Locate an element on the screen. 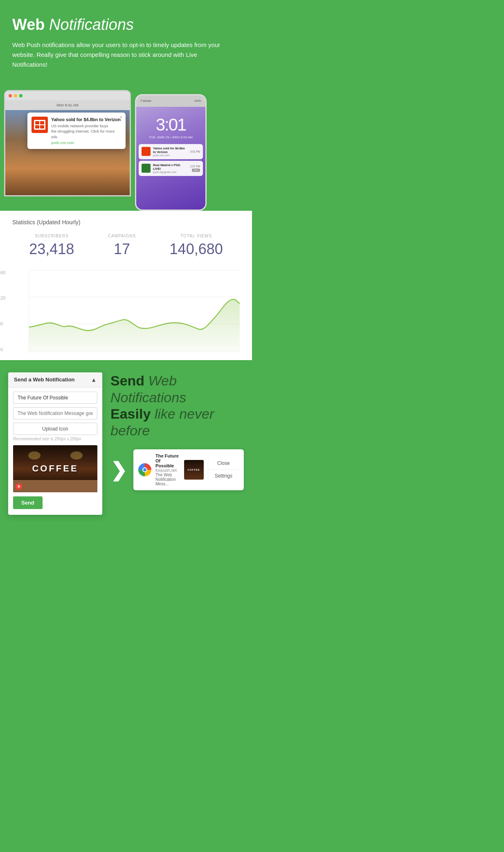 The height and width of the screenshot is (852, 504). phone-notif-title-1: Yahoo sold for $4.8bn to Verizon is located at coordinates (170, 150).